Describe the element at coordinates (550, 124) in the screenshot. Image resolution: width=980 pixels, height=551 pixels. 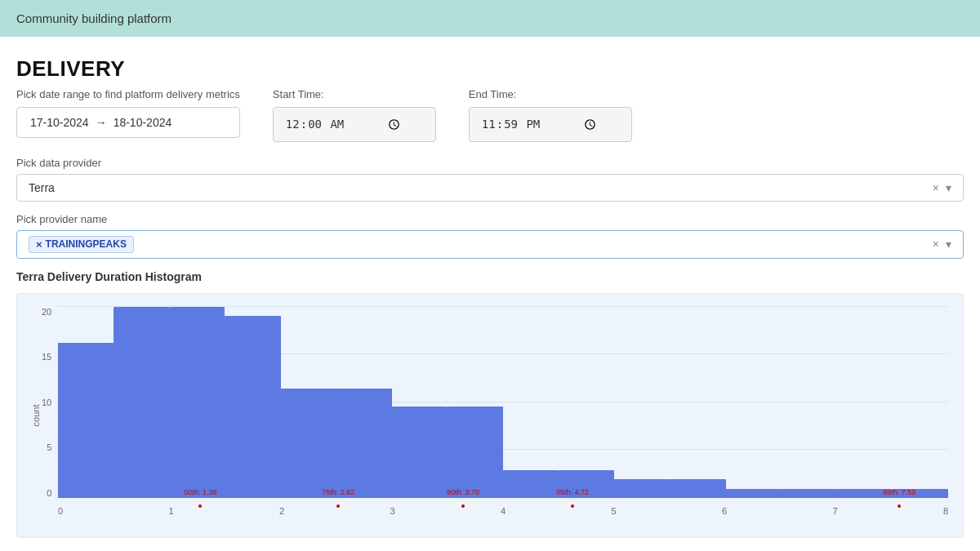
I see `end-time-wrapper` at that location.